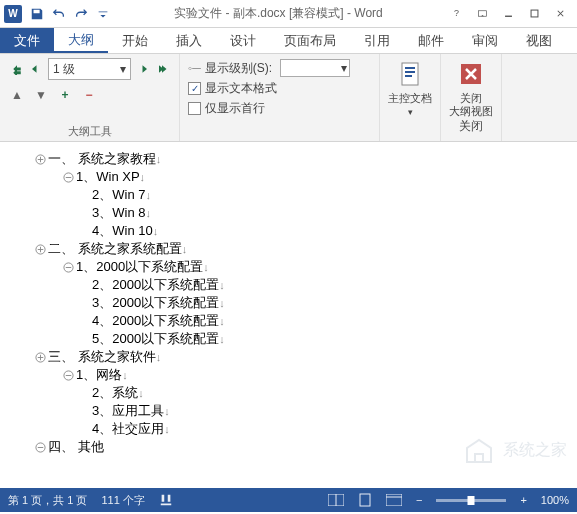  I want to click on tab-home: 开始, so click(135, 40).